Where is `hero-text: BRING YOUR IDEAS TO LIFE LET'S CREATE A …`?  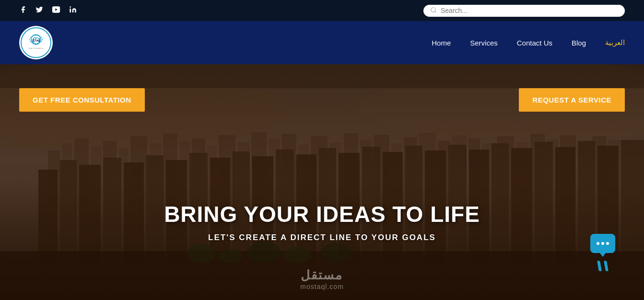
hero-text: BRING YOUR IDEAS TO LIFE LET'S CREATE A … is located at coordinates (322, 222).